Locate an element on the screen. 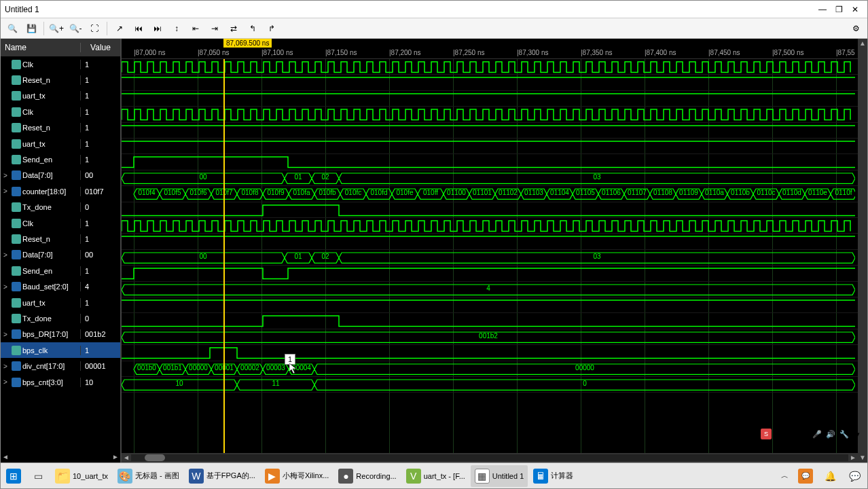 Image resolution: width=868 pixels, height=489 pixels. signal-row: bps_clk1 is located at coordinates (60, 350).